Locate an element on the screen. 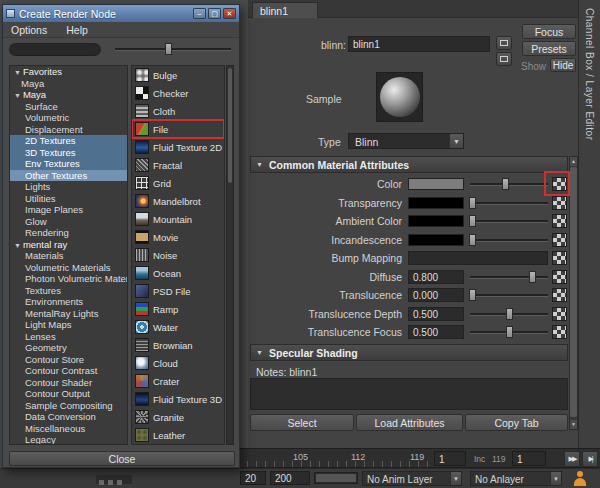  incandescence-swatch is located at coordinates (436, 240).